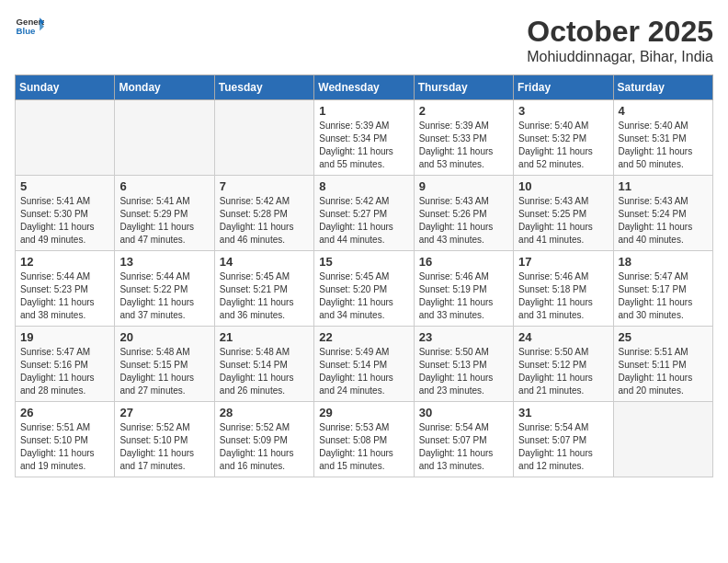 The width and height of the screenshot is (728, 563). I want to click on day-info: Sunrise: 5:43 AM Sunset: 5:24 PM Dayligh…, so click(664, 221).